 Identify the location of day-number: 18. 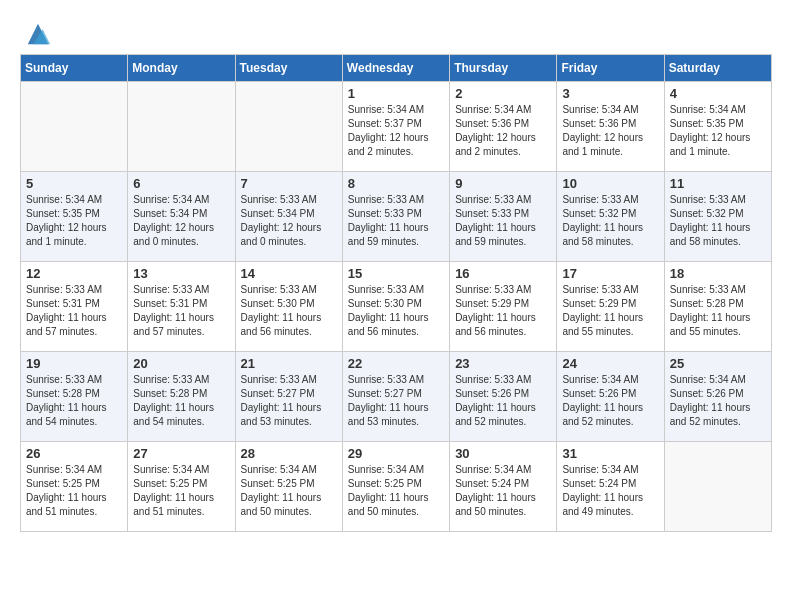
(718, 274).